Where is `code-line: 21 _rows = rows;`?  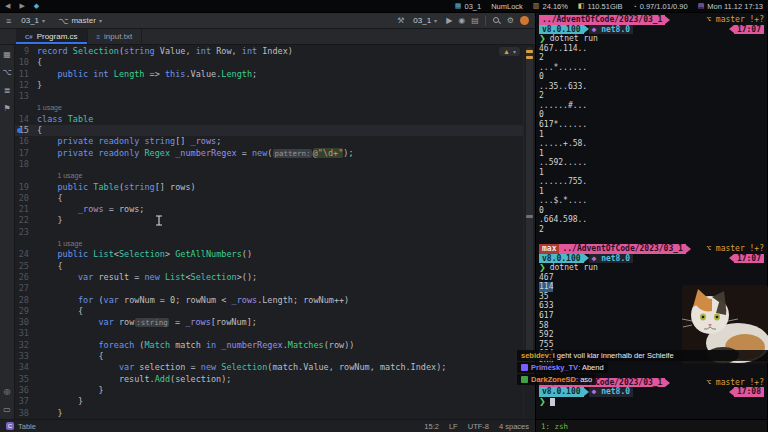
code-line: 21 _rows = rows; is located at coordinates (269, 210).